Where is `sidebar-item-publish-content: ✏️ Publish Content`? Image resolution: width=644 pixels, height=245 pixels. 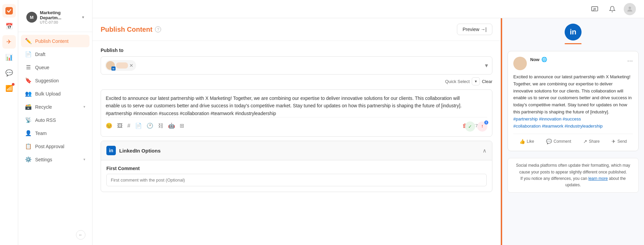
sidebar-item-publish-content: ✏️ Publish Content is located at coordinates (55, 41).